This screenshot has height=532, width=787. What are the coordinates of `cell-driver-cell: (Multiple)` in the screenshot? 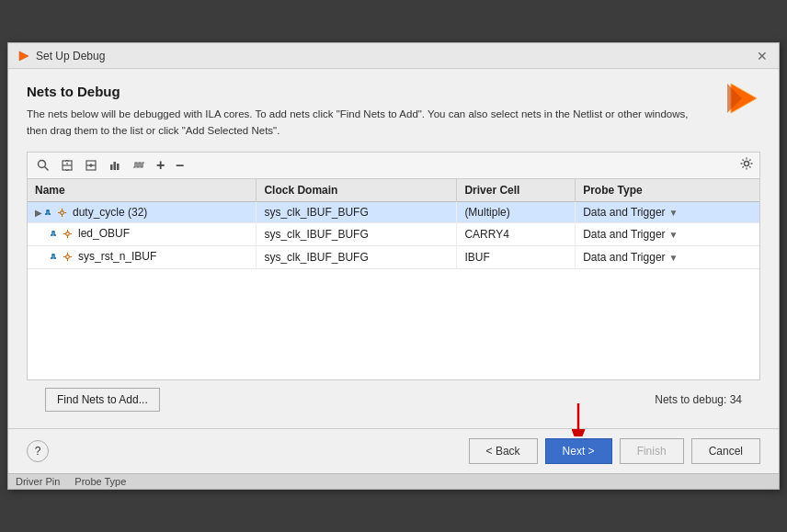 It's located at (517, 212).